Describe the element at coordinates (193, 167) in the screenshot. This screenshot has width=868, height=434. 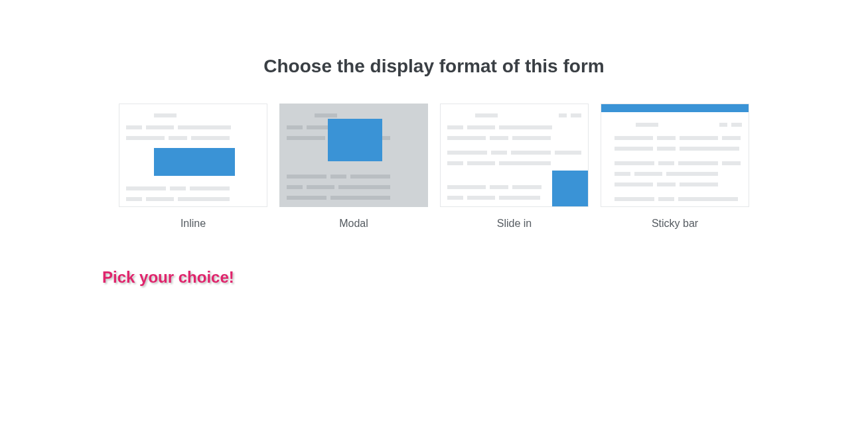
I see `option-inline: Inline` at that location.